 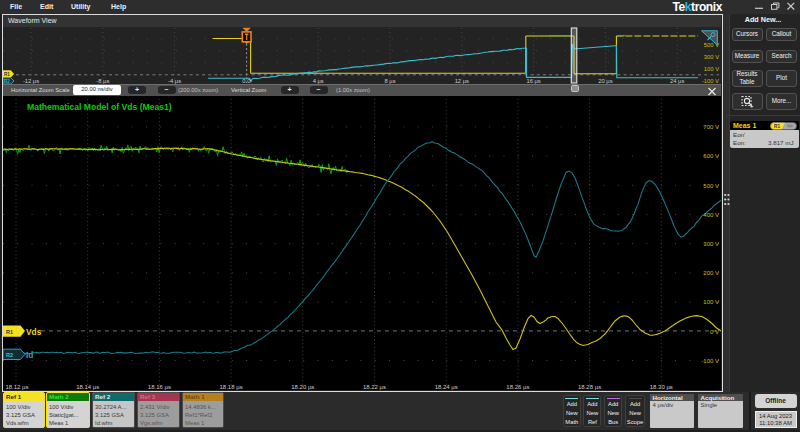 I want to click on svg-text: 18.14 µs, so click(x=88, y=387).